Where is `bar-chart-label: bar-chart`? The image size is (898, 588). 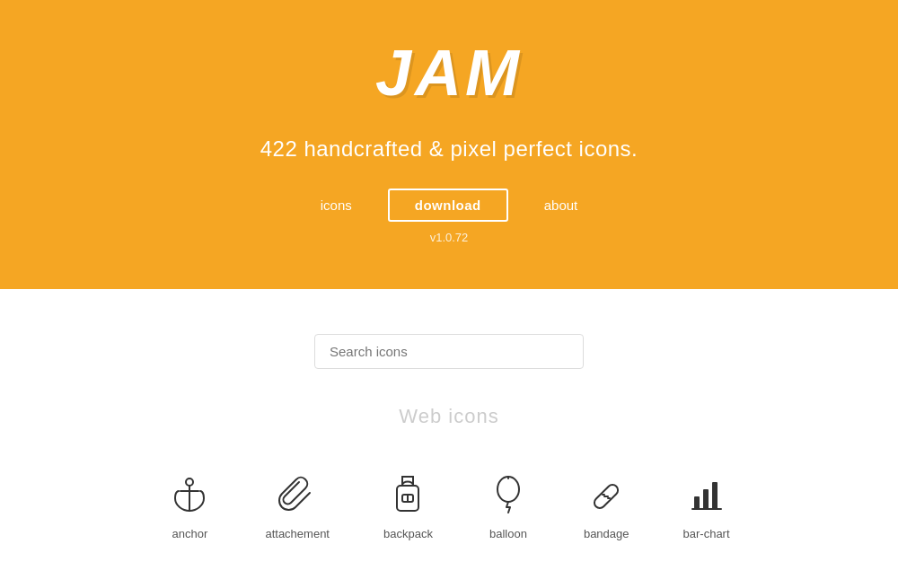 bar-chart-label: bar-chart is located at coordinates (707, 533).